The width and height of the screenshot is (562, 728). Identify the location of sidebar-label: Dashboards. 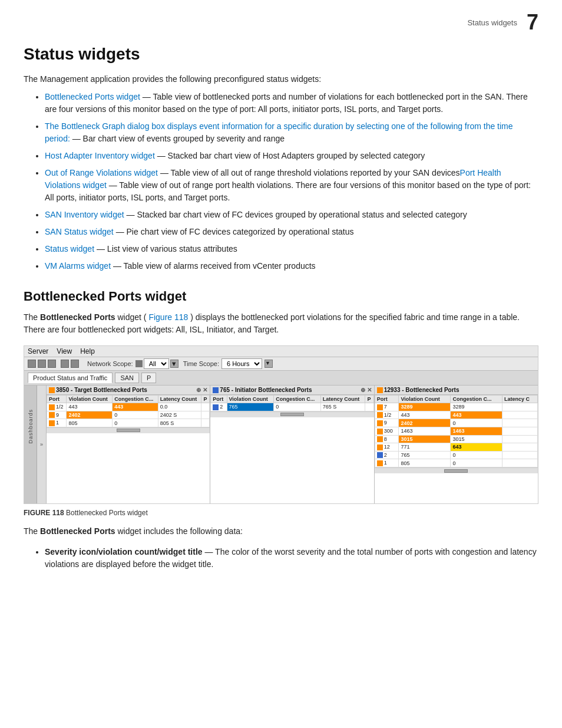
(31, 427).